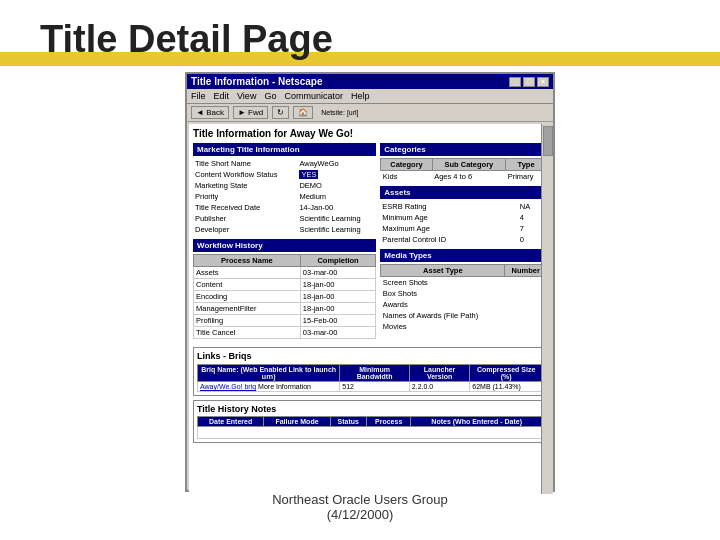  What do you see at coordinates (338, 297) in the screenshot?
I see `wf-encoding-date: 18-jan-00` at bounding box center [338, 297].